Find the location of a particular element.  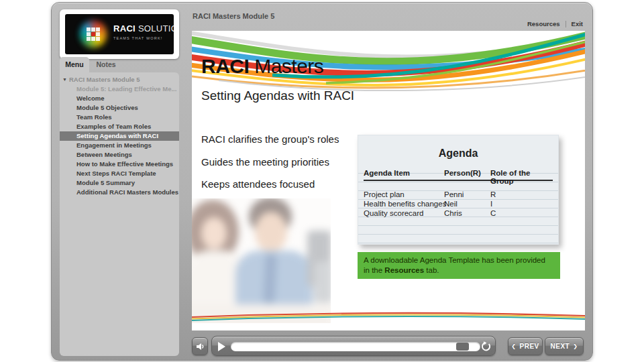

collapse-arrow-icon: ▼ is located at coordinates (64, 80).